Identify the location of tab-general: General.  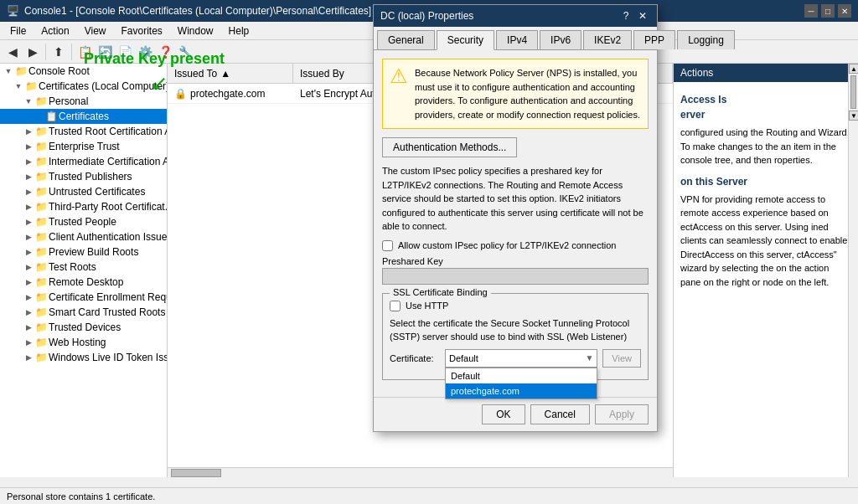
(406, 40).